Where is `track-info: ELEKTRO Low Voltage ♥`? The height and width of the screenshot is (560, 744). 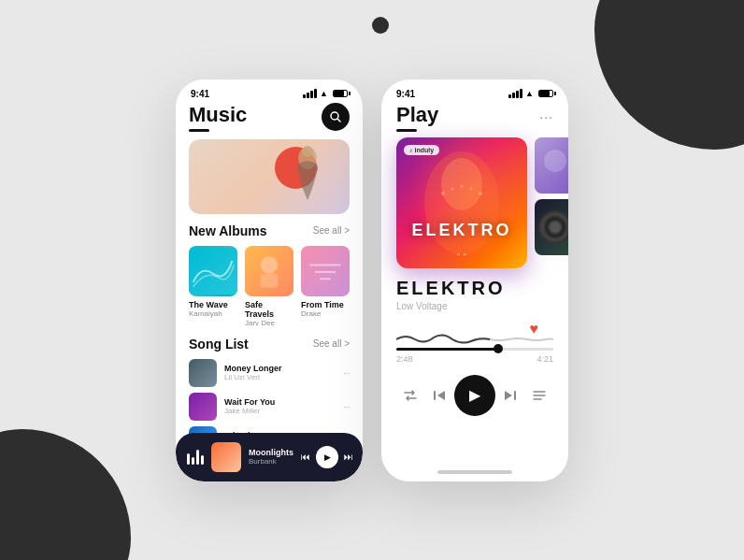
track-info: ELEKTRO Low Voltage ♥ is located at coordinates (475, 299).